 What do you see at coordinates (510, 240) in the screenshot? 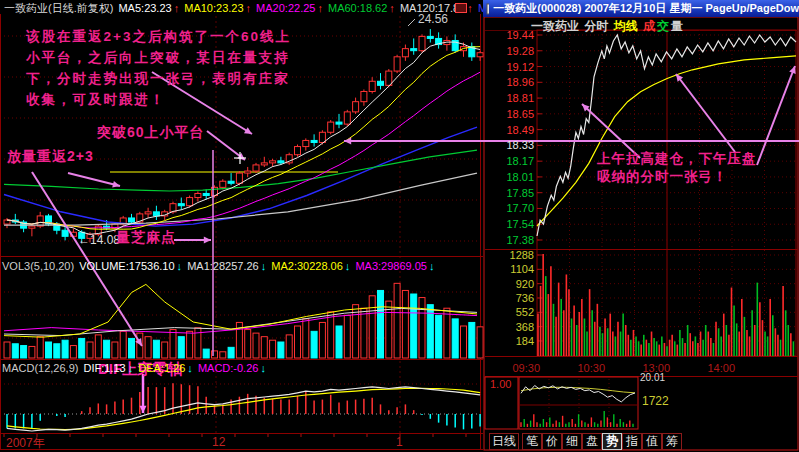
I see `price-scale-label: 17.38` at bounding box center [510, 240].